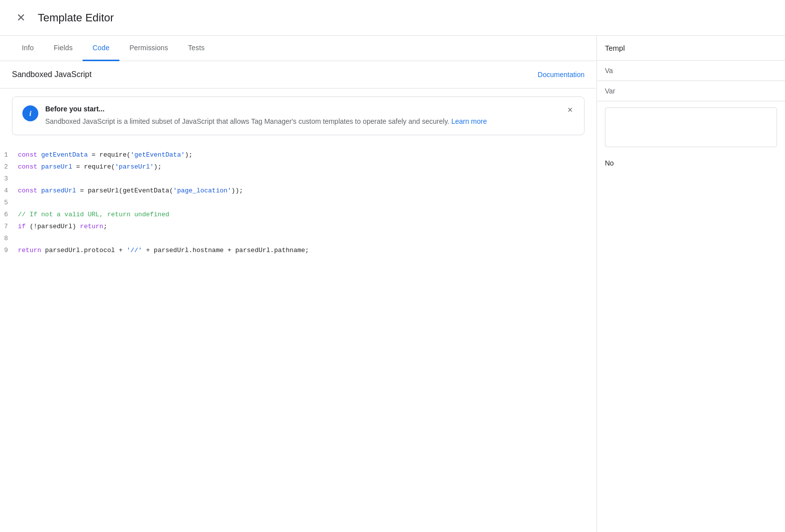  What do you see at coordinates (9, 179) in the screenshot?
I see `line-number: 3` at bounding box center [9, 179].